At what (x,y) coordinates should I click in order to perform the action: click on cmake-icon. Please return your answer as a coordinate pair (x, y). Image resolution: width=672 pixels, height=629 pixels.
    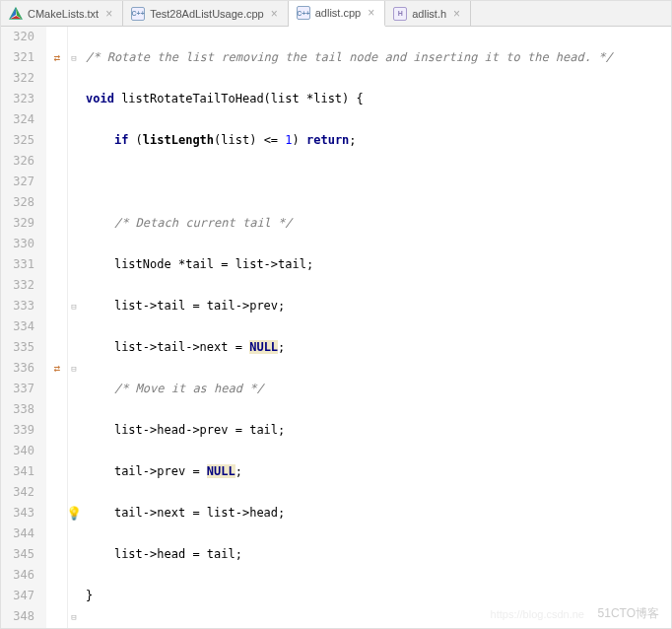
    Looking at the image, I should click on (16, 14).